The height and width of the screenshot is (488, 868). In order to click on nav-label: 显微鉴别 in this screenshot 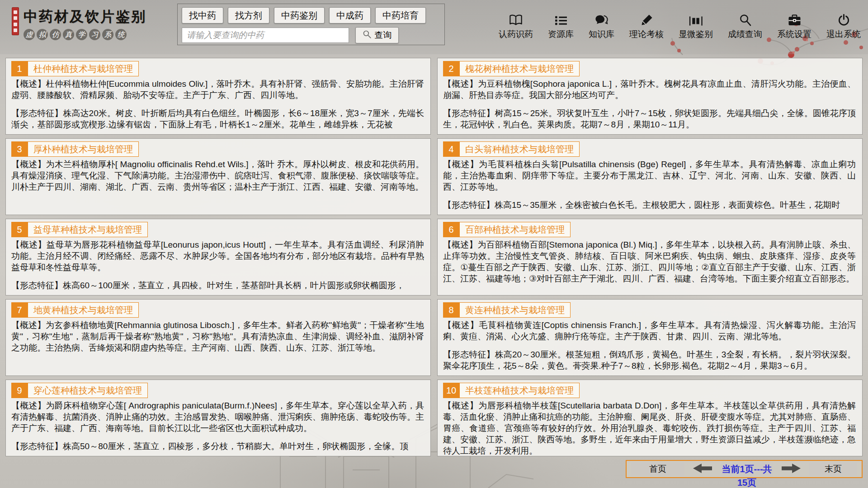, I will do `click(696, 34)`.